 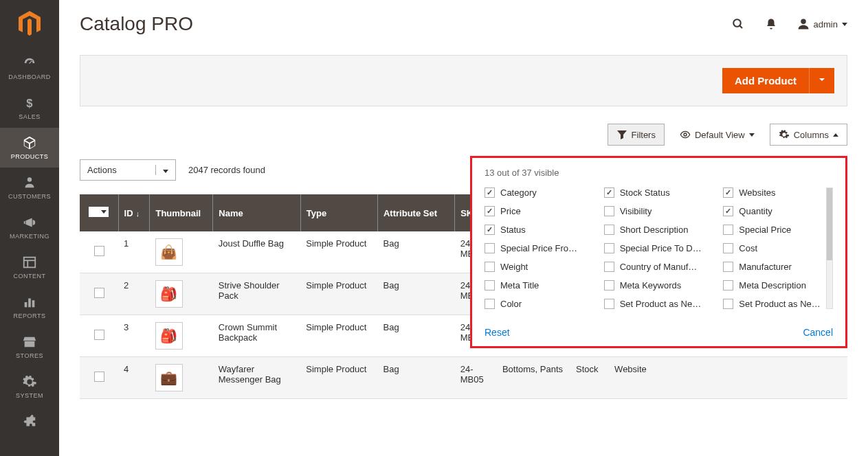 I want to click on cell-name: Strive Shoulder Pack, so click(x=257, y=294).